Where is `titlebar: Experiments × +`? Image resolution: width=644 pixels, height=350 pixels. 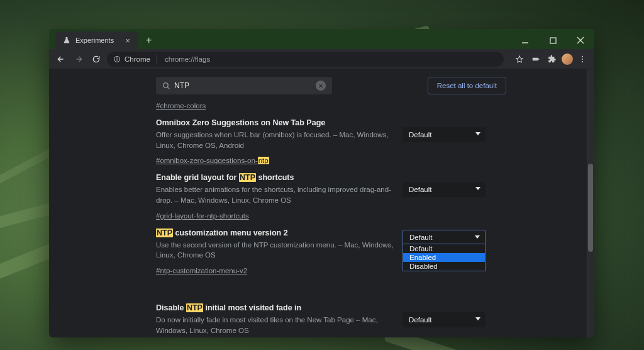
titlebar: Experiments × + is located at coordinates (322, 39).